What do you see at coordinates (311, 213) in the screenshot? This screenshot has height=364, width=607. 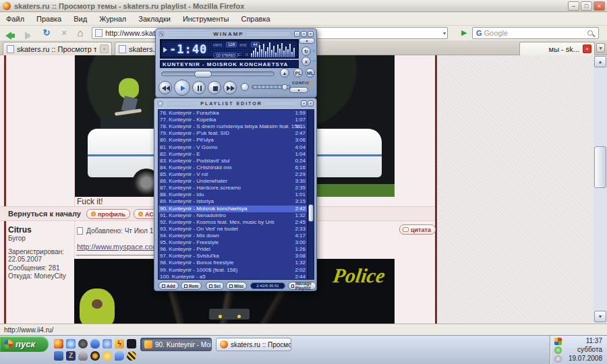 I see `playlist-scrollbar-thumb` at bounding box center [311, 213].